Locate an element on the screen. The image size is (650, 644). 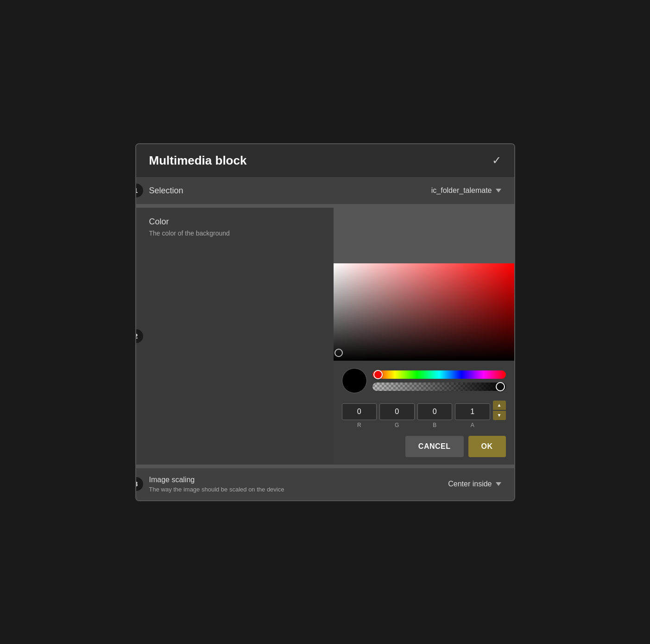
scaling-title: Image scaling is located at coordinates (217, 480).